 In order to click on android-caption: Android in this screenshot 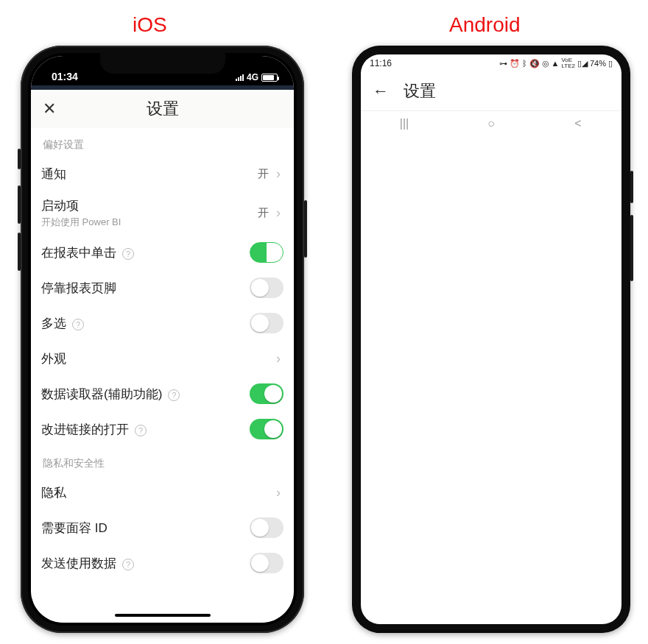, I will do `click(485, 25)`.